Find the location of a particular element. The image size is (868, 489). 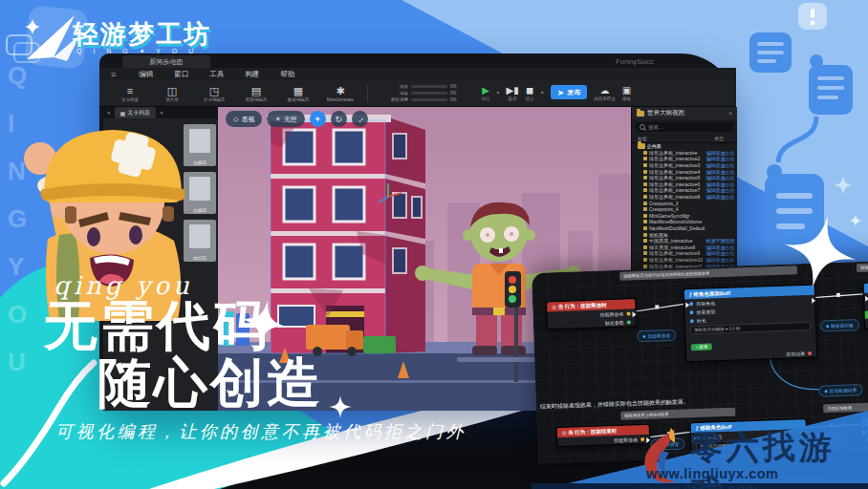

script-node: ◎ 当 行为：技能释放时技能释放者触发参数 is located at coordinates (591, 313).